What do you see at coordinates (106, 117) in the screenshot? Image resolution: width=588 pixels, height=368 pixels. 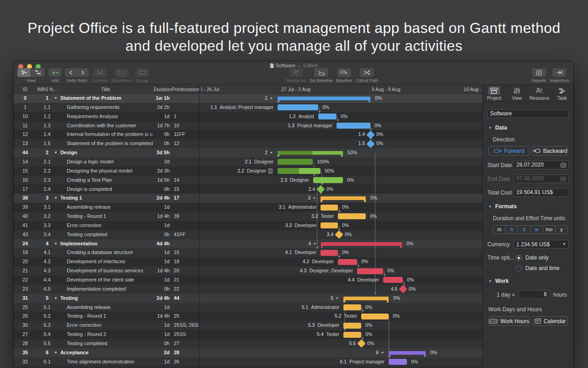 I see `table-row: 101.2Requirements Analysis1d1` at bounding box center [106, 117].